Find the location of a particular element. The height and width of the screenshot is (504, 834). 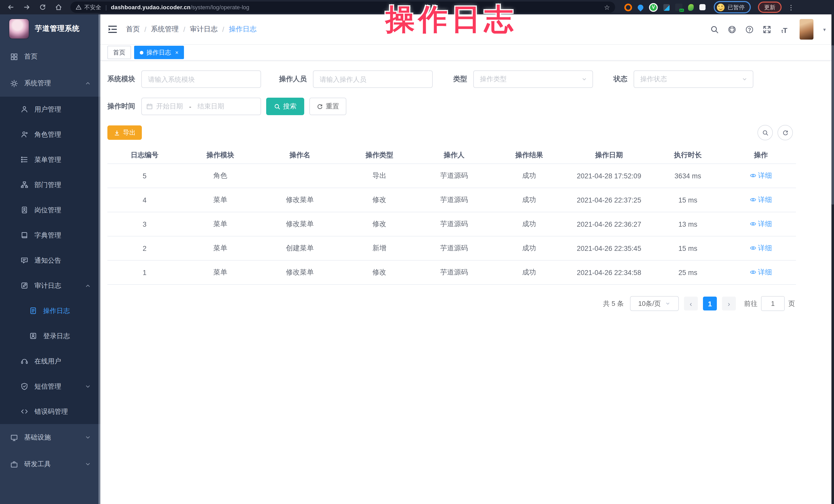

sidebar-fold-icon is located at coordinates (112, 29).